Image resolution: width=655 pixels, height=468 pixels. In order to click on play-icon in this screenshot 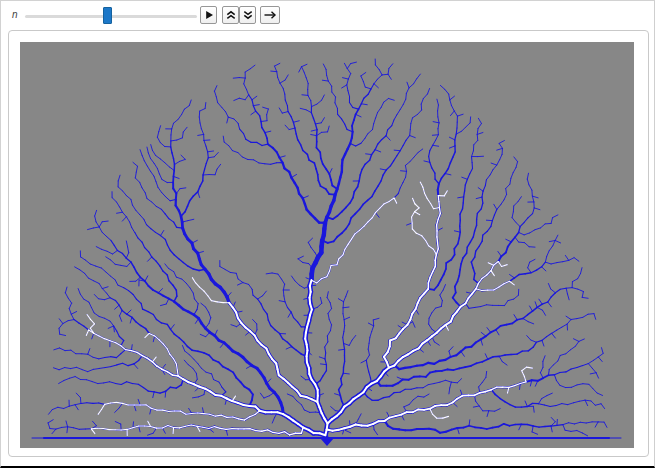, I will do `click(209, 15)`.